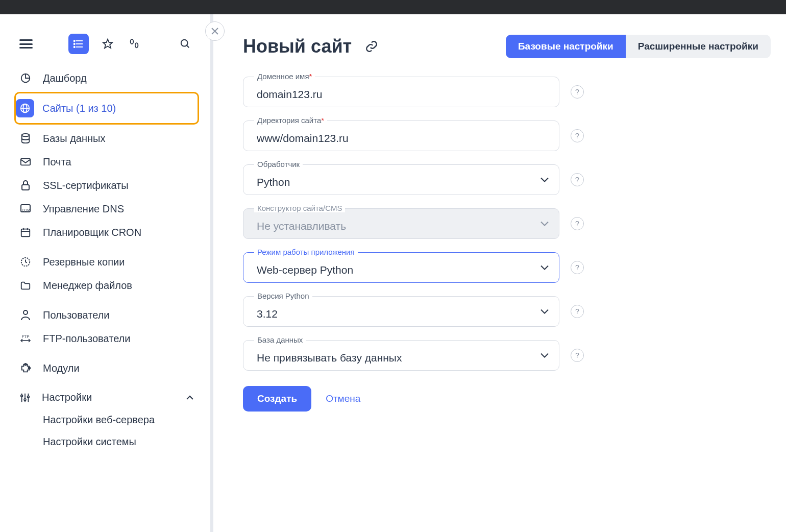 Image resolution: width=786 pixels, height=532 pixels. I want to click on cms-label: Конструктор сайта/CMS, so click(300, 208).